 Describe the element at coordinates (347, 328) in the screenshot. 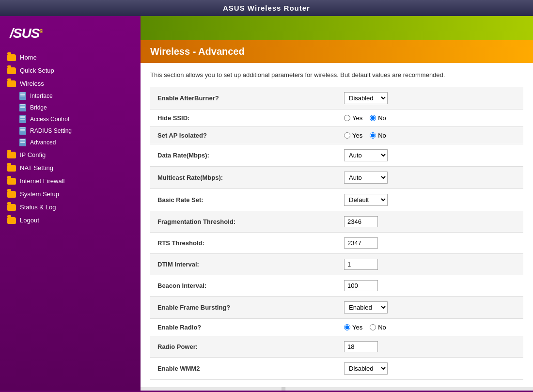

I see `radio-enable-radio-yes` at that location.